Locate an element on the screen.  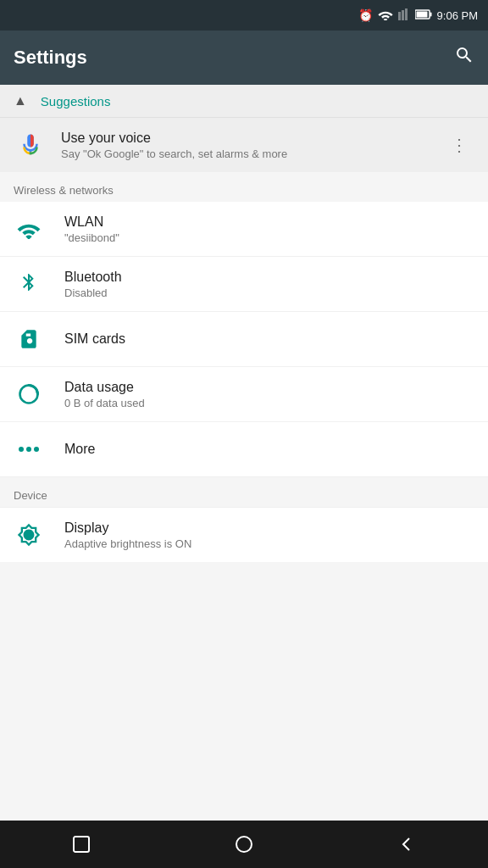
suggestions-label: Suggestions is located at coordinates (76, 102).